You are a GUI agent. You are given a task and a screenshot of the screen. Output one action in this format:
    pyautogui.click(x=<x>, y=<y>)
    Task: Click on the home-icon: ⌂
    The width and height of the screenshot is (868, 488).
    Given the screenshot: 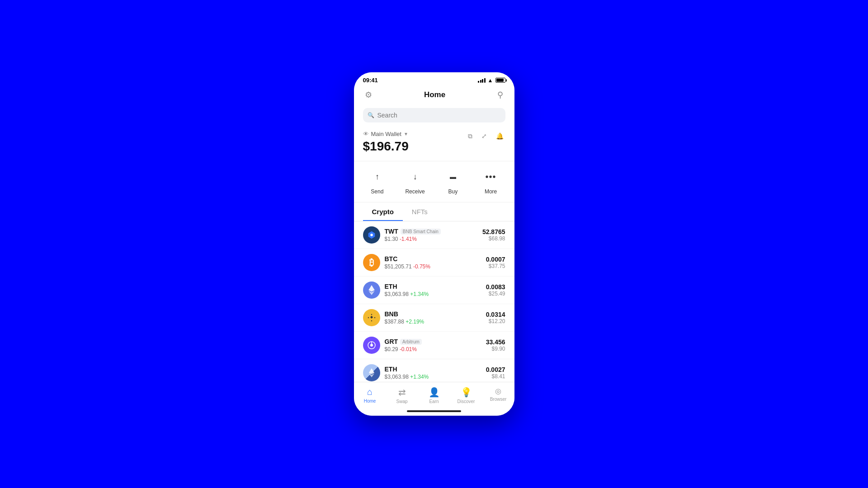 What is the action you would take?
    pyautogui.click(x=370, y=392)
    